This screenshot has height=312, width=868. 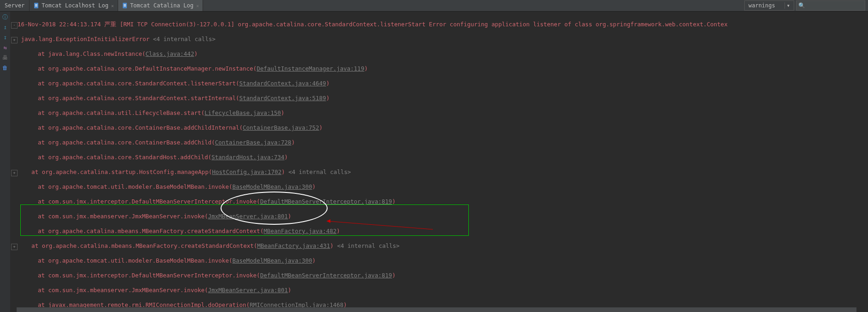 What do you see at coordinates (5, 58) in the screenshot?
I see `print-icon: 🖶` at bounding box center [5, 58].